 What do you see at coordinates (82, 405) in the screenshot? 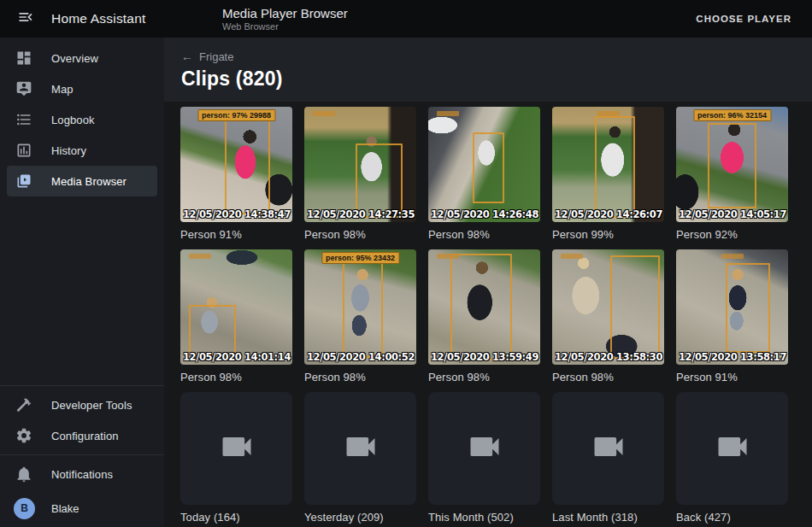
I see `sidebar-item-developer-tools: Developer Tools` at bounding box center [82, 405].